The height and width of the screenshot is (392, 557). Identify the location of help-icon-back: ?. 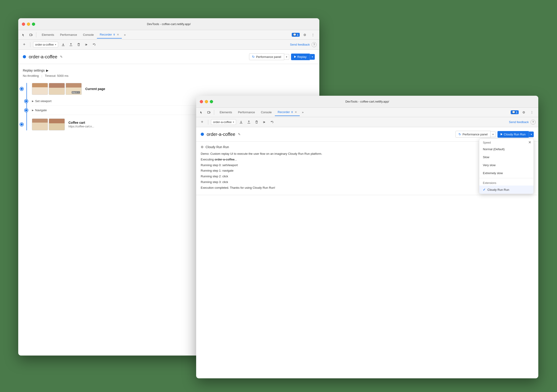
(314, 45).